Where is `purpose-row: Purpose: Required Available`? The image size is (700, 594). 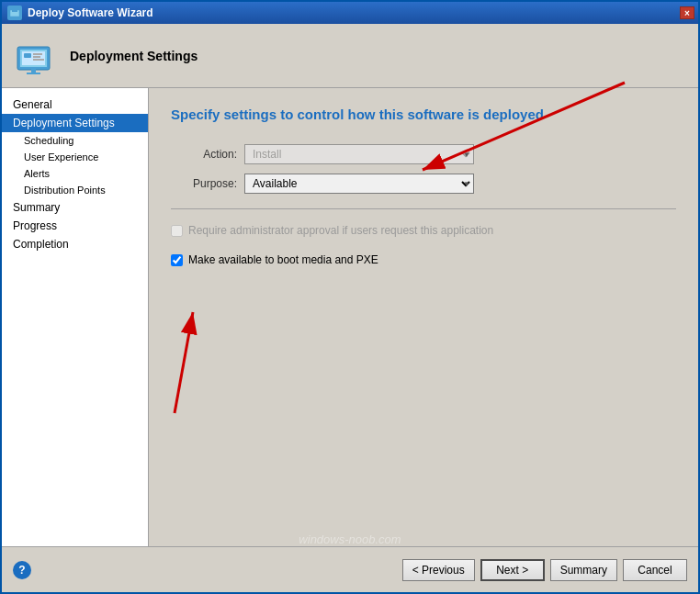 purpose-row: Purpose: Required Available is located at coordinates (423, 184).